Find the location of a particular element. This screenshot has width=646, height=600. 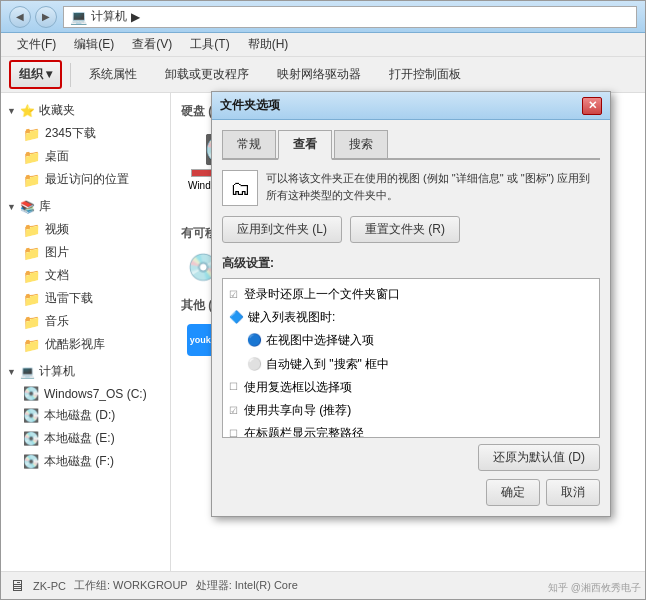

forward-button: ▶ is located at coordinates (46, 17).